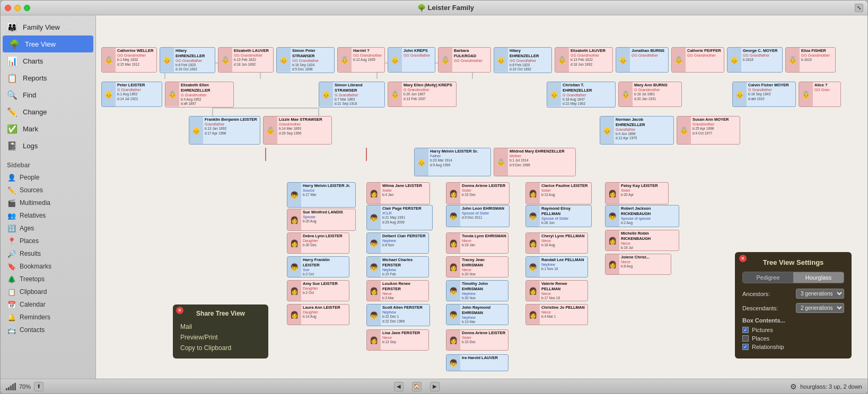 Image resolution: width=868 pixels, height=394 pixels. Describe the element at coordinates (221, 348) in the screenshot. I see `share-item-copy: Copy to Clipboard` at that location.